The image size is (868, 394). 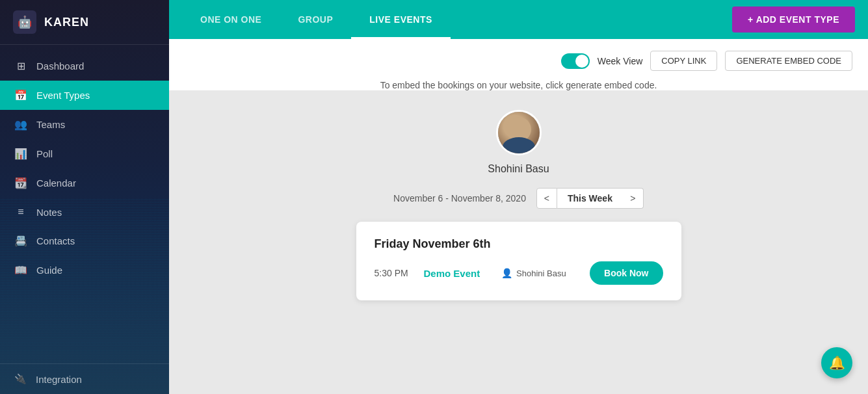 What do you see at coordinates (837, 363) in the screenshot?
I see `notification-fab: 🔔` at bounding box center [837, 363].